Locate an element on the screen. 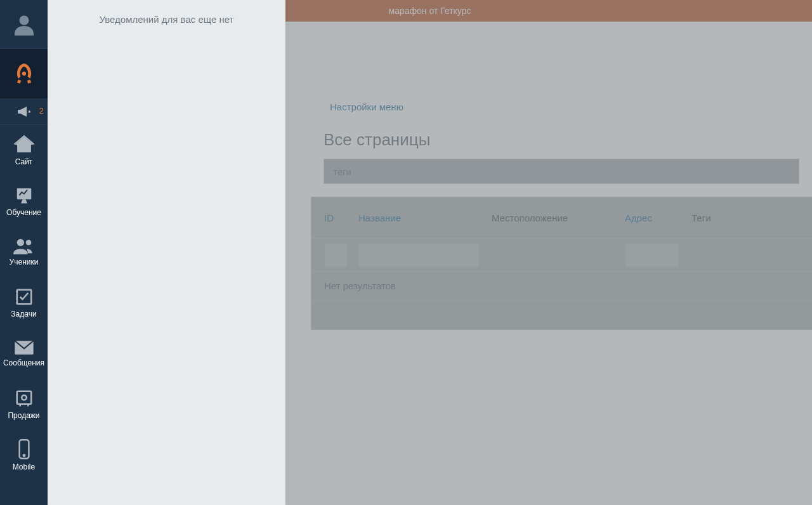 The image size is (812, 505). sidebar-item-label: Сообщения is located at coordinates (24, 363).